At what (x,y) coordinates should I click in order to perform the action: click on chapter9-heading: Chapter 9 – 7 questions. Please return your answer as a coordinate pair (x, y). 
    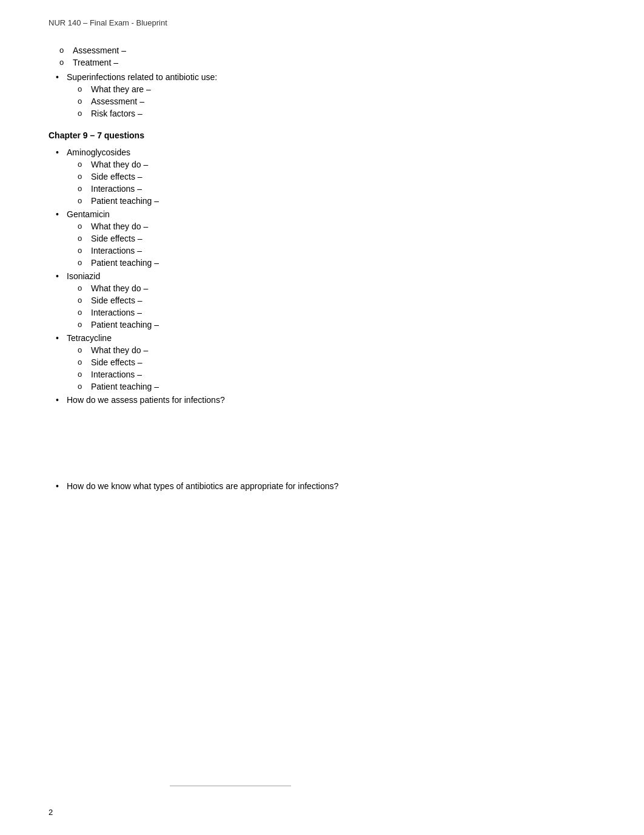
    Looking at the image, I should click on (322, 135).